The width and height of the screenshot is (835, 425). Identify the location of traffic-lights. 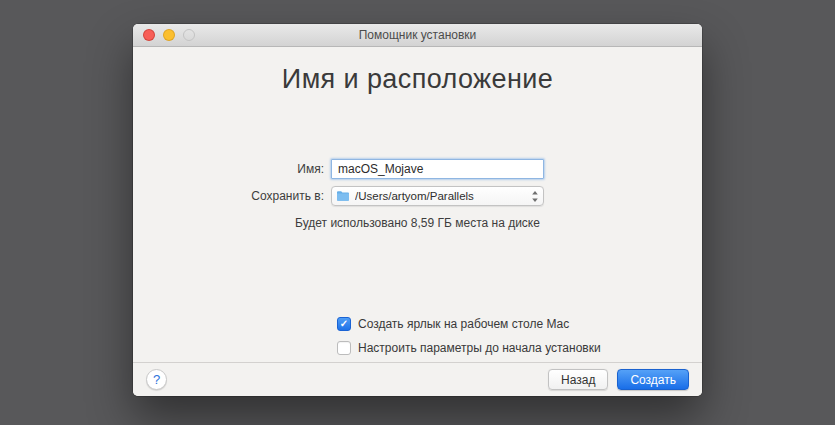
(169, 35).